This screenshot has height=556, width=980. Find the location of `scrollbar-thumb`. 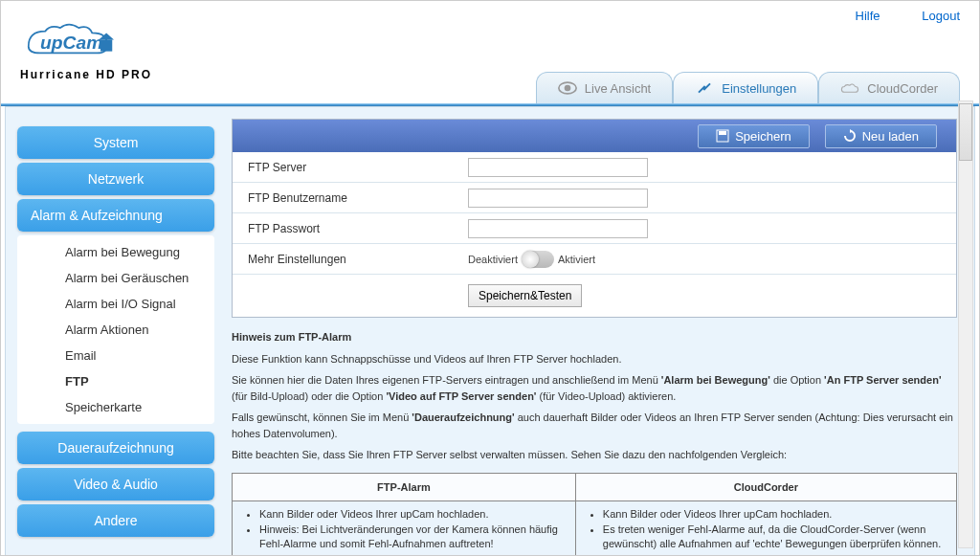

scrollbar-thumb is located at coordinates (966, 132).